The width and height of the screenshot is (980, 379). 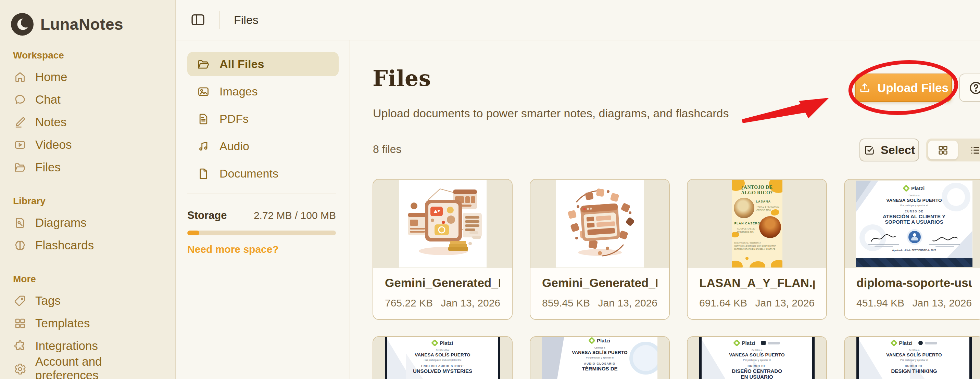 What do you see at coordinates (912, 224) in the screenshot?
I see `file-thumbnail: Platzi Certifica a VANESA SOLÍS PUERTO P…` at bounding box center [912, 224].